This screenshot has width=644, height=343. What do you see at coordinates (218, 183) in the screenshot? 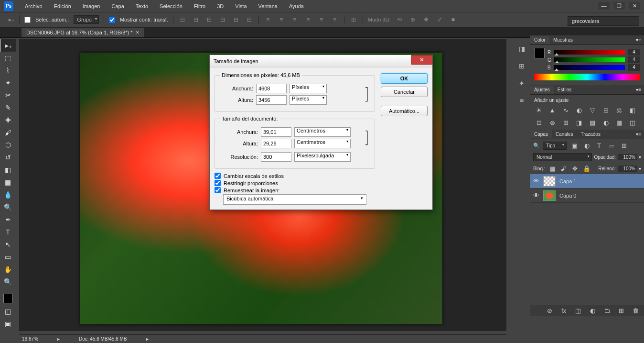
I see `constrain-proportions-checkbox` at bounding box center [218, 183].